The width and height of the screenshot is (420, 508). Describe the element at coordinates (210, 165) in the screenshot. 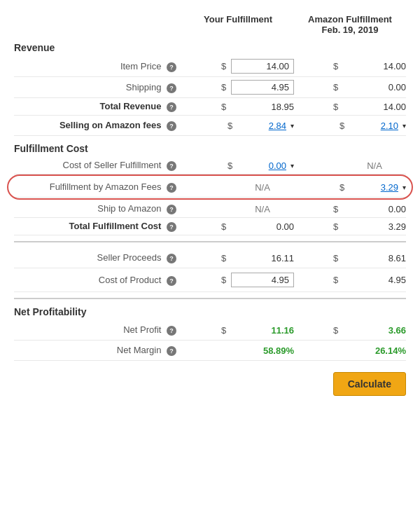

I see `cost-seller-fulfillment-row: Cost of Seller Fulfillment ? $ 0.00 ▾ N/…` at that location.